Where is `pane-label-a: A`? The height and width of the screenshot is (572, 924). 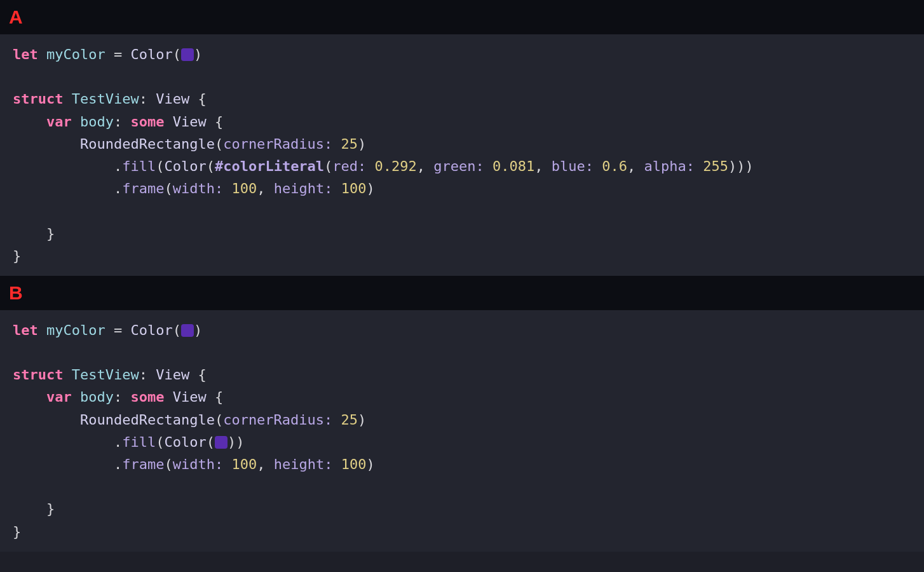 pane-label-a: A is located at coordinates (16, 17).